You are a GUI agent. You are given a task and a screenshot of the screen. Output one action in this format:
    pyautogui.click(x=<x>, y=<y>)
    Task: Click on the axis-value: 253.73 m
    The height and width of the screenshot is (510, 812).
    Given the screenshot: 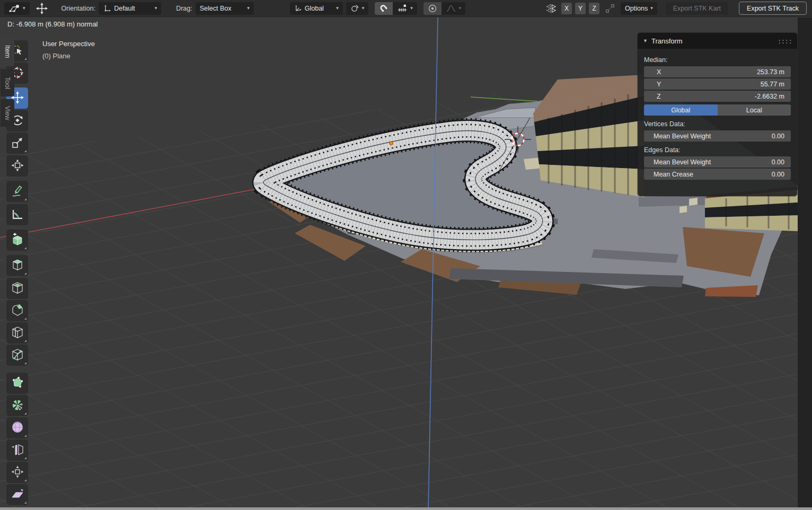 What is the action you would take?
    pyautogui.click(x=774, y=72)
    